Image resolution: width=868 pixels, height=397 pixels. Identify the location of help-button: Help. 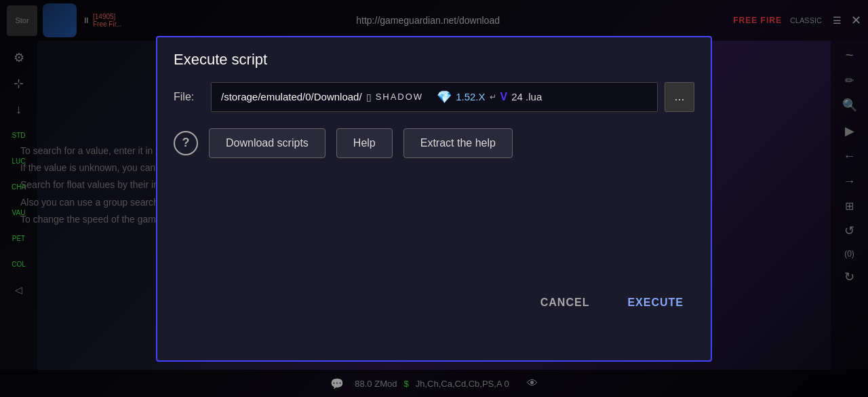
(365, 143).